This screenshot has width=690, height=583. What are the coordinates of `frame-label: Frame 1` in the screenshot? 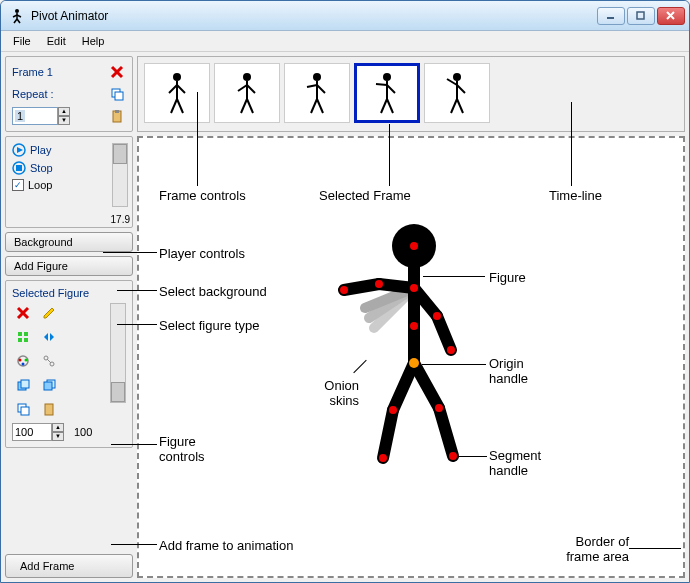 It's located at (32, 72).